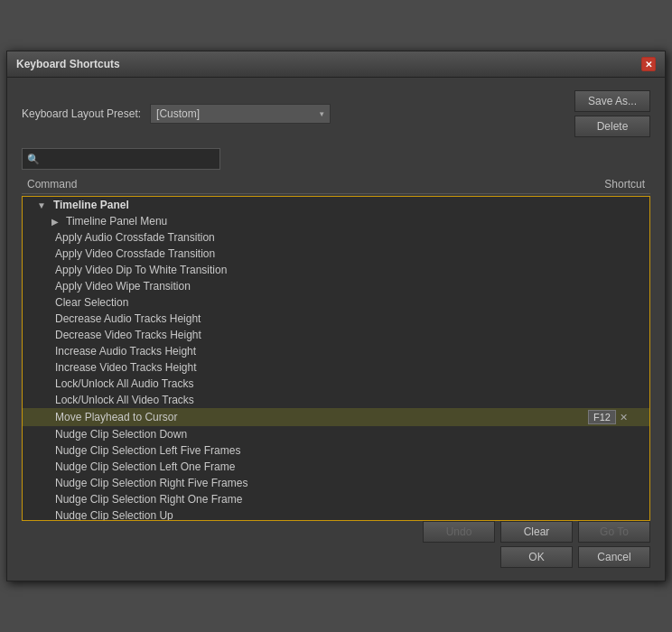 Image resolution: width=672 pixels, height=632 pixels. I want to click on list-item: Clear Selection, so click(336, 302).